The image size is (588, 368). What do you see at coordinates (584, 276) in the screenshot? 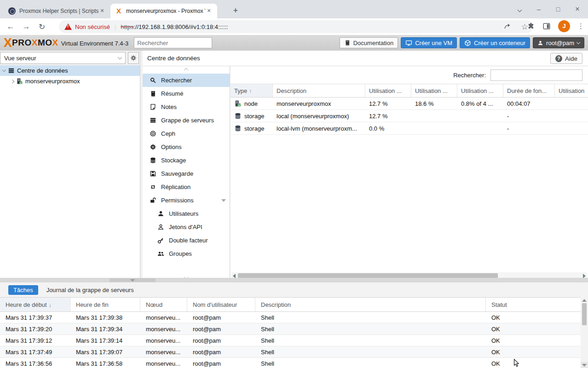
I see `scroll-right-icon` at bounding box center [584, 276].